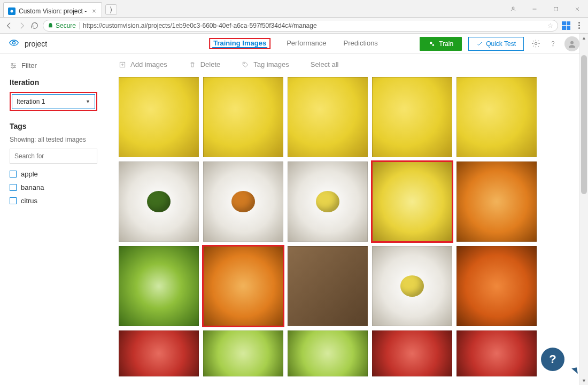  I want to click on tab-performance: Performance, so click(306, 44).